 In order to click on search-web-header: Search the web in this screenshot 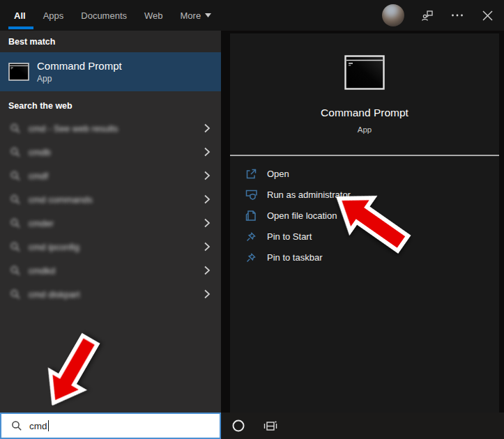, I will do `click(110, 104)`.